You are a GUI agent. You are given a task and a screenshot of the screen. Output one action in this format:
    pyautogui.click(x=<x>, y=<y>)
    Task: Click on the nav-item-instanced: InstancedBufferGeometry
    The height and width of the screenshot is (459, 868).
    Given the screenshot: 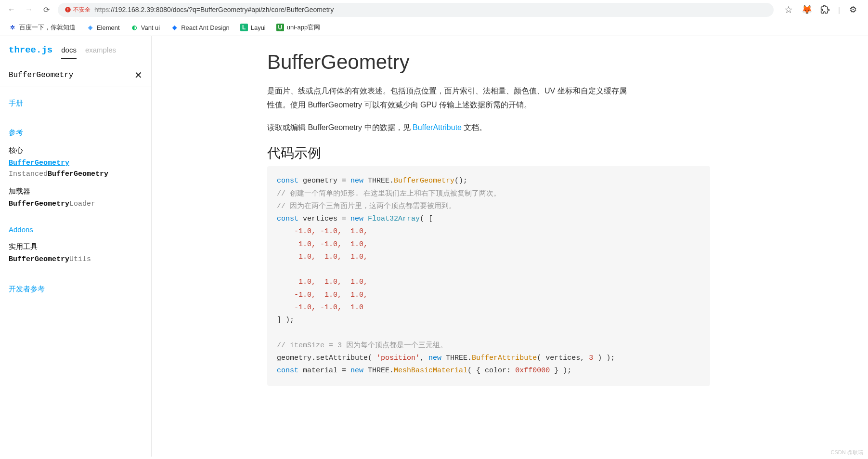 What is the action you would take?
    pyautogui.click(x=76, y=174)
    